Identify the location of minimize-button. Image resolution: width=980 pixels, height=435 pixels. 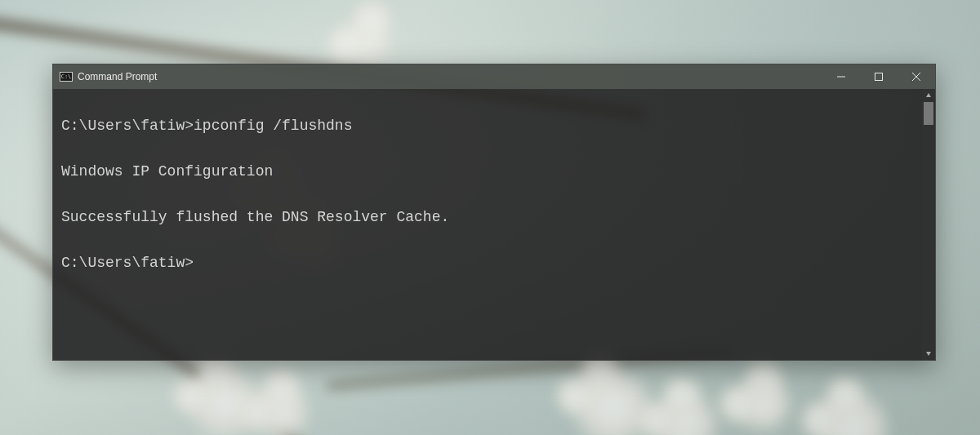
(841, 77).